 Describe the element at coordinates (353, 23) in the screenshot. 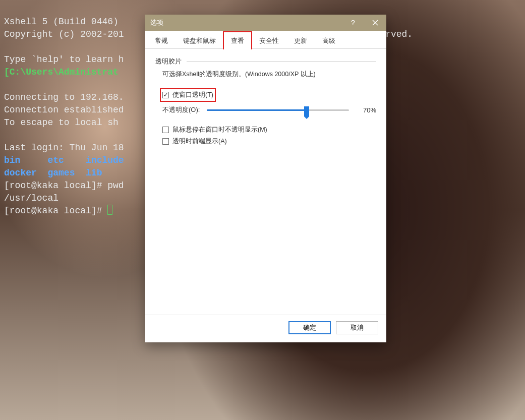

I see `help-button: ?` at that location.